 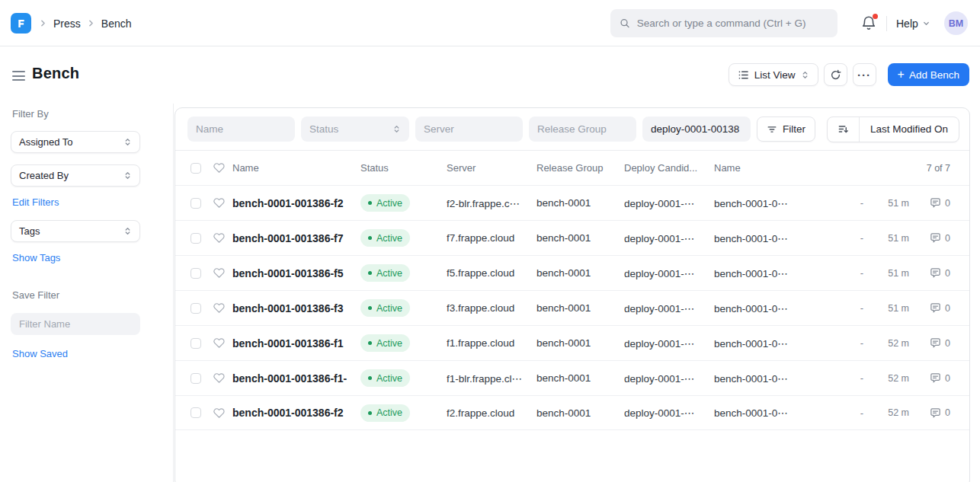 What do you see at coordinates (843, 129) in the screenshot?
I see `sort-icon` at bounding box center [843, 129].